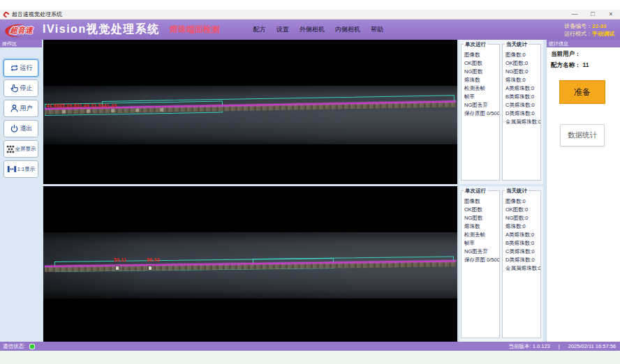 Image resolution: width=620 pixels, height=364 pixels. Describe the element at coordinates (563, 347) in the screenshot. I see `version-datetime: 当前版本: 1.0.123 | 2025/02/11 16:57:56` at that location.